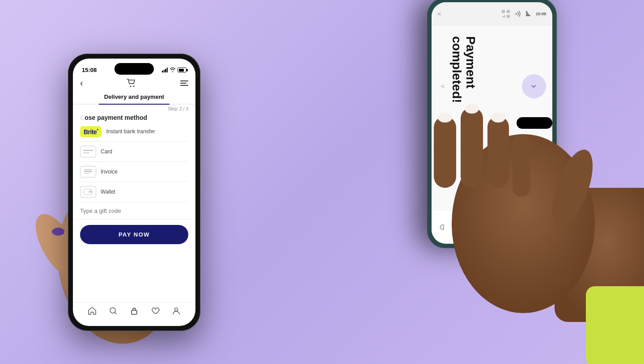 The height and width of the screenshot is (364, 644). I want to click on landscape-time: 15:08, so click(541, 14).